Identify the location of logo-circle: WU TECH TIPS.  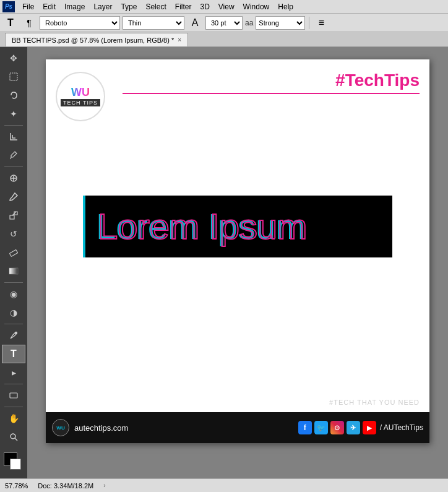
(80, 97).